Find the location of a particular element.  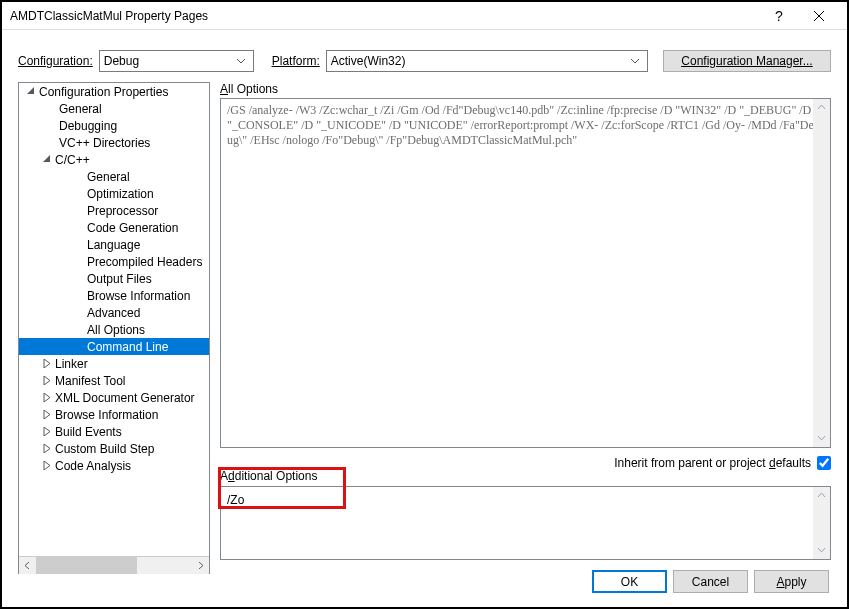

configuration-dropdown: Debug is located at coordinates (176, 61).